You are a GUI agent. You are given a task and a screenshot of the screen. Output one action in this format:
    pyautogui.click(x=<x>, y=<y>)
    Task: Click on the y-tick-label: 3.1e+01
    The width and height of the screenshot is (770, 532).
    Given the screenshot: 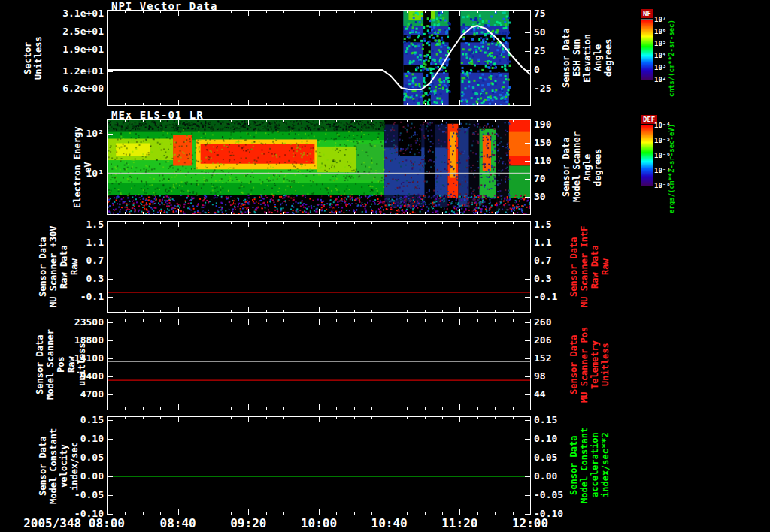 What is the action you would take?
    pyautogui.click(x=52, y=14)
    